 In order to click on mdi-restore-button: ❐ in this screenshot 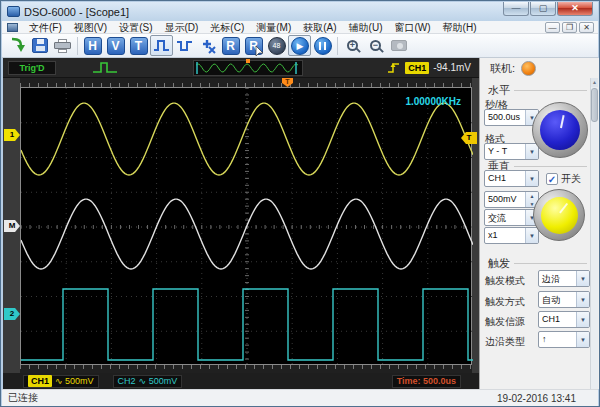, I will do `click(570, 28)`.